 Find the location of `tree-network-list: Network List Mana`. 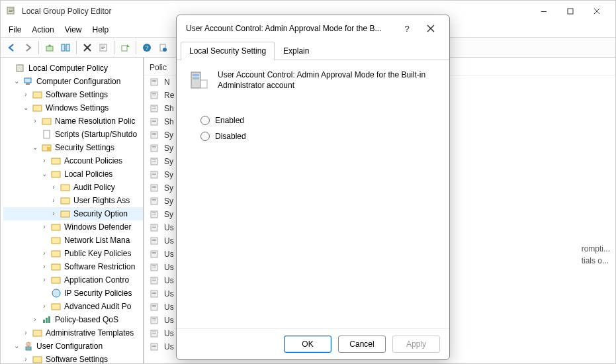

tree-network-list: Network List Mana is located at coordinates (73, 240).